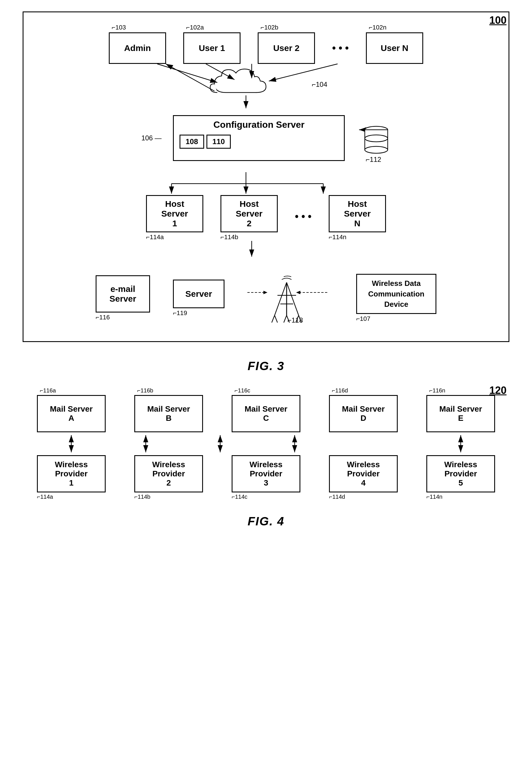 The image size is (532, 772). Describe the element at coordinates (434, 497) in the screenshot. I see `wp-5-ref: ⌐114n` at that location.